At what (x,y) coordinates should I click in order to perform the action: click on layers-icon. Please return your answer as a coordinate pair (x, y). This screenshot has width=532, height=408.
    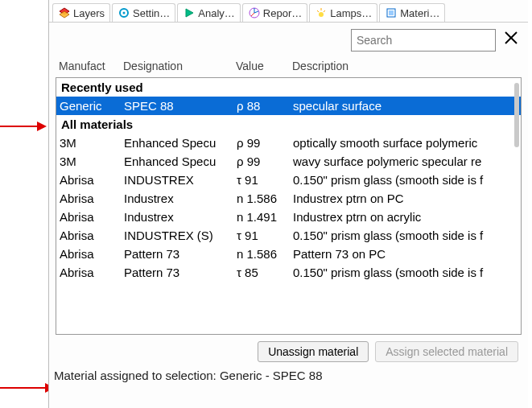
    Looking at the image, I should click on (64, 13).